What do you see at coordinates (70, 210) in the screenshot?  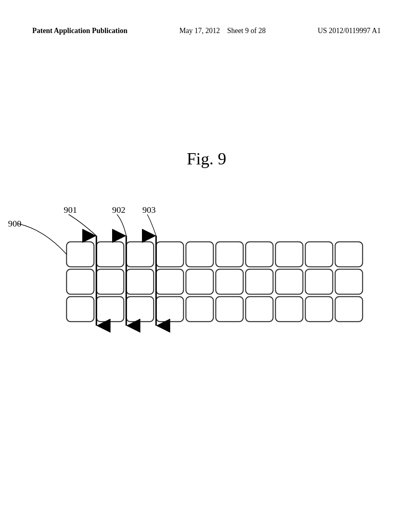 I see `svg-text: 901` at bounding box center [70, 210].